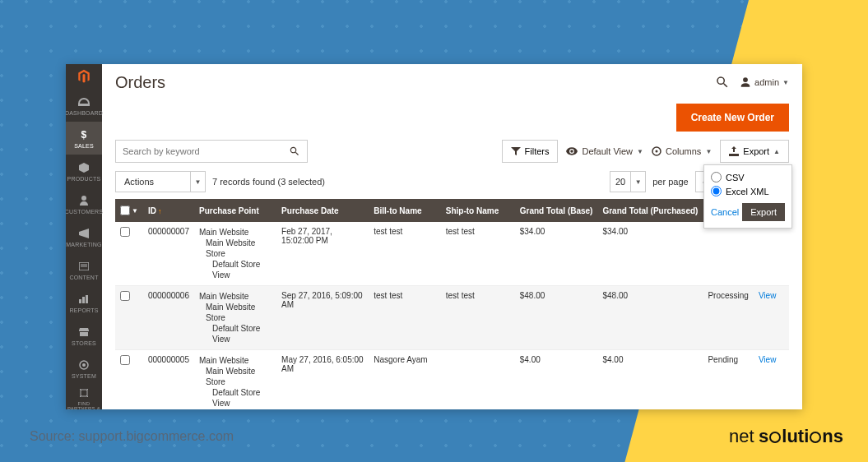  I want to click on columns-control: Columns▼, so click(681, 151).